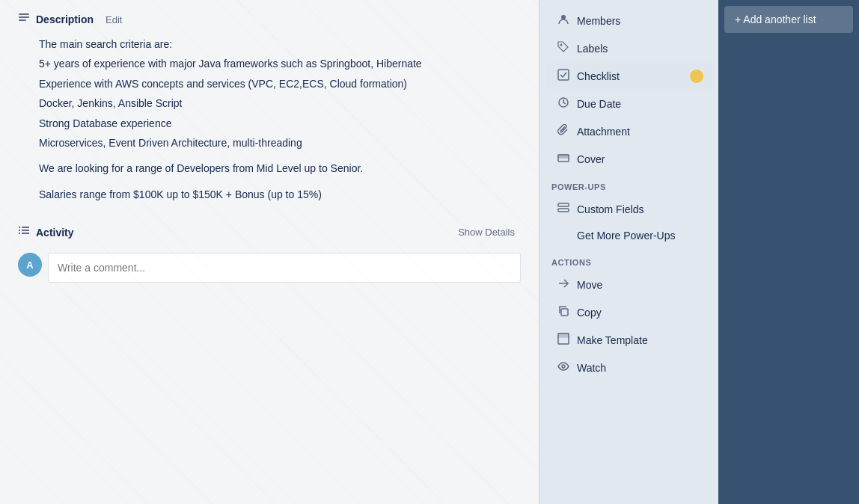 Image resolution: width=859 pixels, height=504 pixels. I want to click on desc-line-3: Experience with AWS concepts and service…, so click(280, 84).